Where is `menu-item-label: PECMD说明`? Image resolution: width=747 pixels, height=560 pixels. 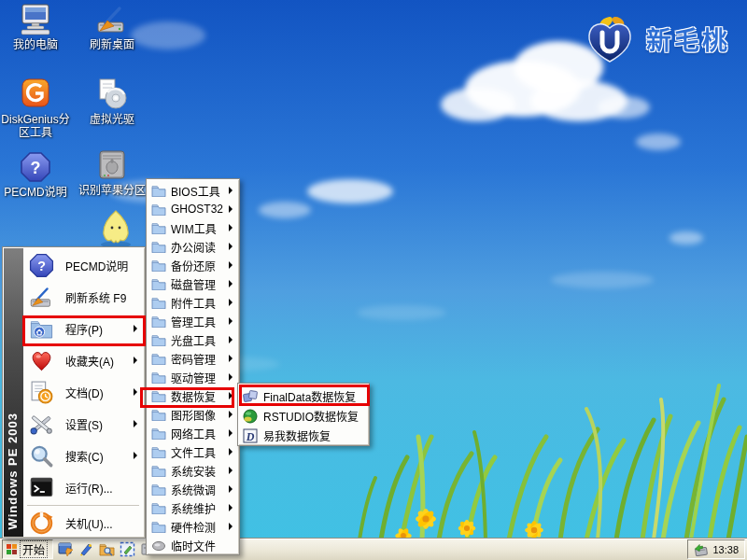
menu-item-label: PECMD说明 is located at coordinates (97, 265).